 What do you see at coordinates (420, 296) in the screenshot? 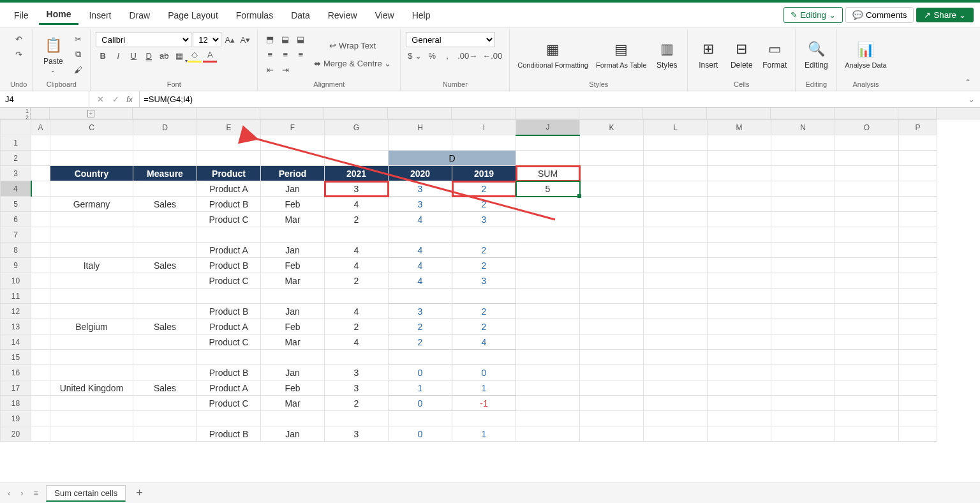
I see `cell-H11` at bounding box center [420, 296].